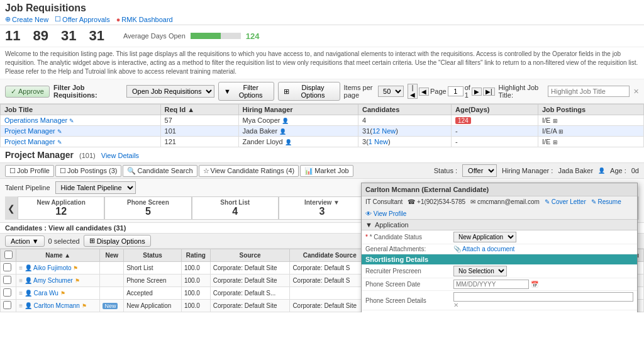  What do you see at coordinates (360, 91) in the screenshot?
I see `items-per-page-label: Items per page` at bounding box center [360, 91].